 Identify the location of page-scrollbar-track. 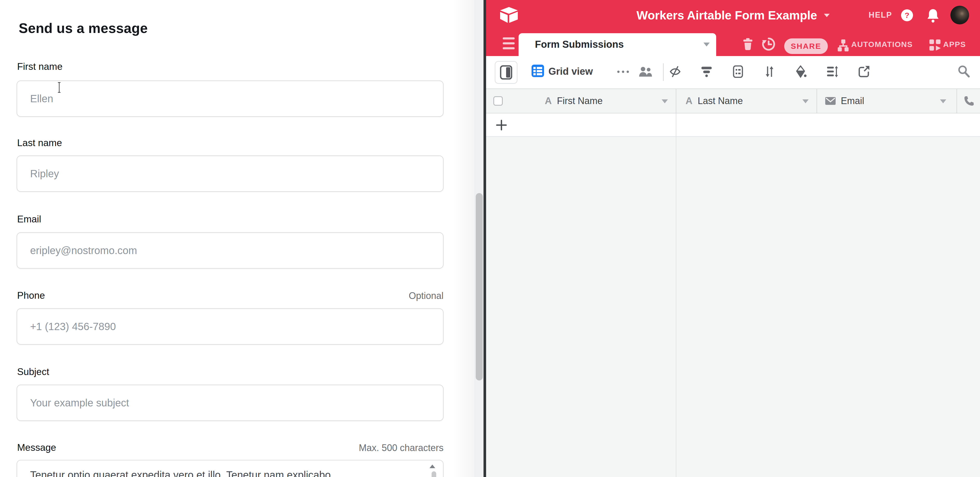
(479, 239).